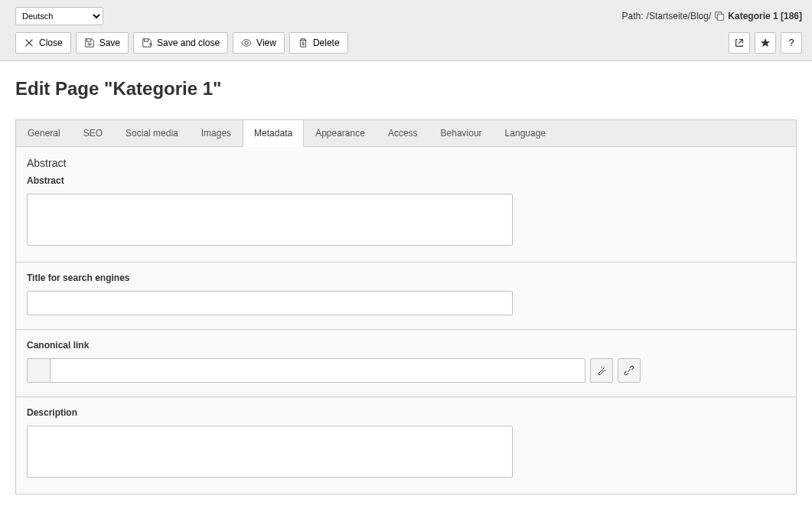 The image size is (812, 519). What do you see at coordinates (303, 43) in the screenshot?
I see `trash-icon` at bounding box center [303, 43].